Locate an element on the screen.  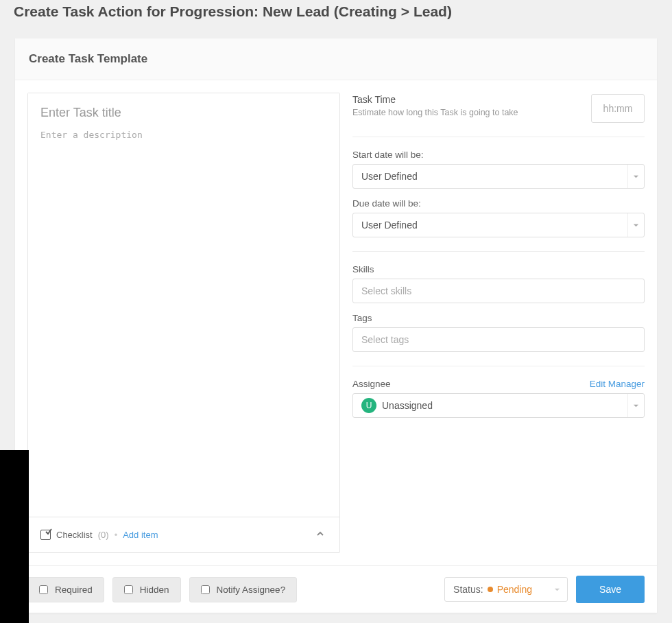
side-panel-sliver is located at coordinates (14, 537).